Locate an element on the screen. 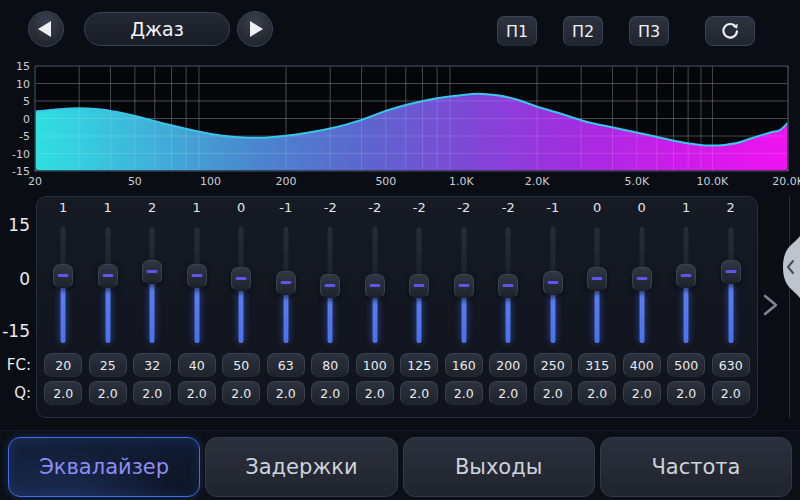 Image resolution: width=800 pixels, height=500 pixels. fc-value-button: 400 is located at coordinates (642, 365).